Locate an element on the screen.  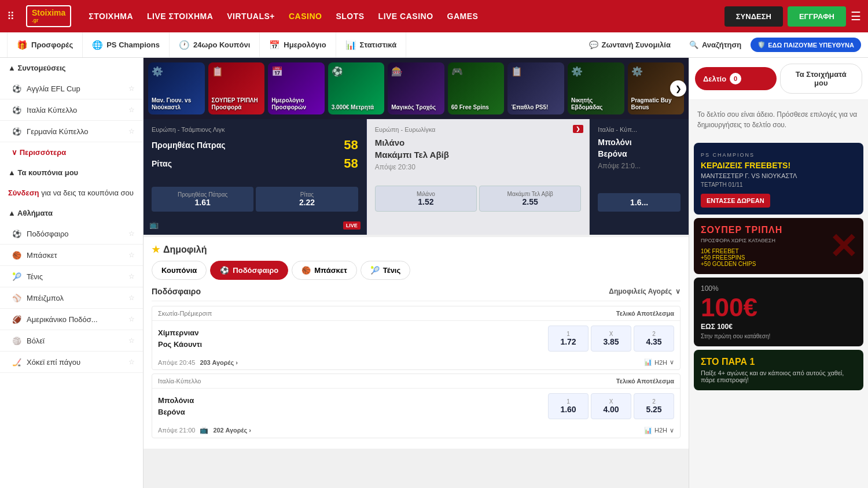
promo-card-4: ⚽ 3.000€ Μετρητά is located at coordinates (356, 88).